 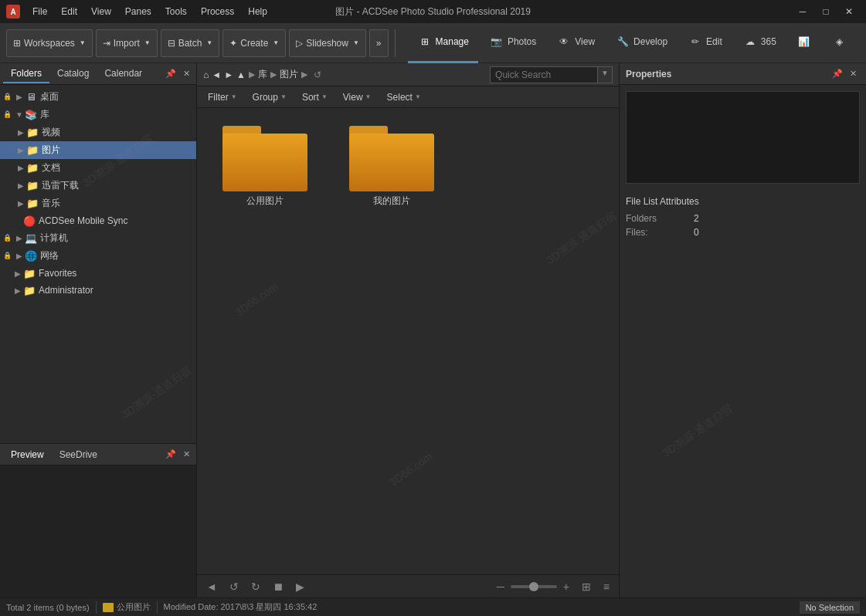 What do you see at coordinates (31, 97) in the screenshot?
I see `tree-folder-icon: 🖥` at bounding box center [31, 97].